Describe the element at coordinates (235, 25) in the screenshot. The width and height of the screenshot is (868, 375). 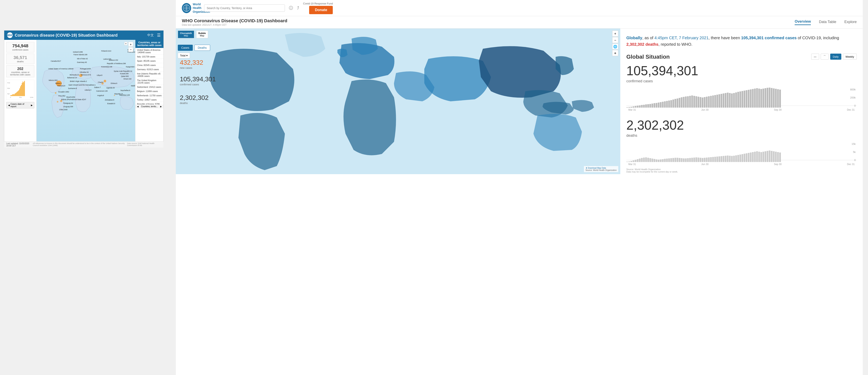
I see `last-updated-right: Data last updated: 2021/1/7, 4:45pm CET` at that location.